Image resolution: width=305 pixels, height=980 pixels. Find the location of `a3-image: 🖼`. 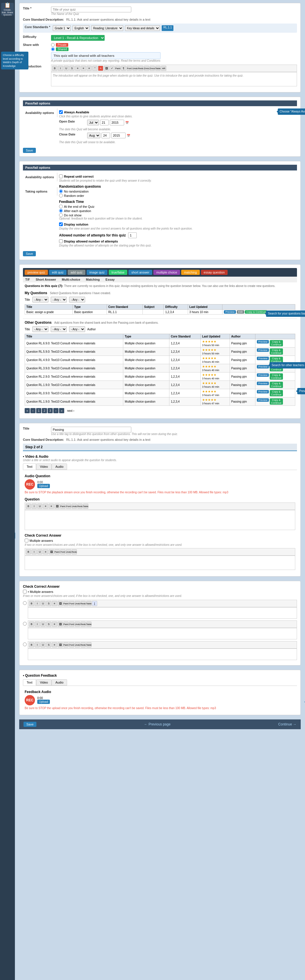

a3-image: 🖼 is located at coordinates (60, 645).